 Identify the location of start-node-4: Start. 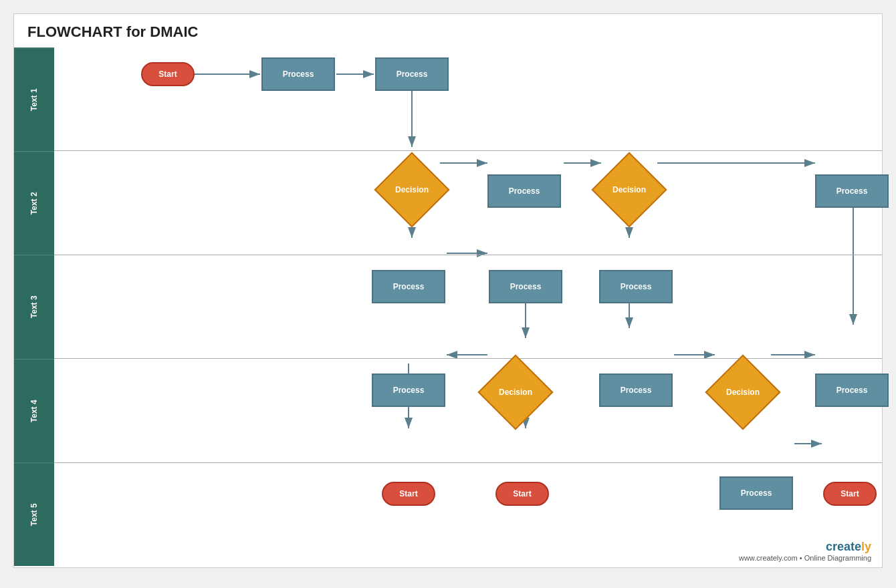
(850, 494).